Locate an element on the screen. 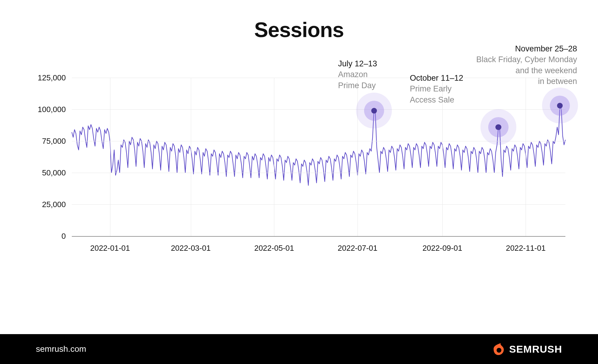  x-tick-label: 2022-05-01 is located at coordinates (274, 248).